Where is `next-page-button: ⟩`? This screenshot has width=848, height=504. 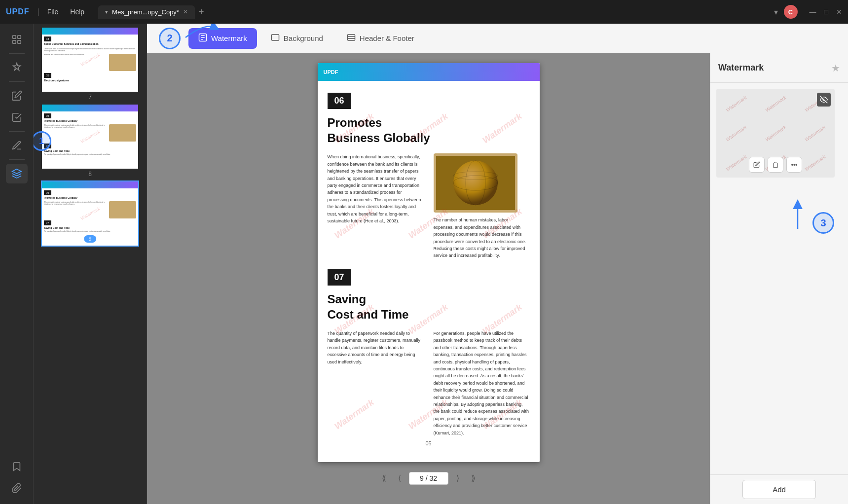
next-page-button: ⟩ is located at coordinates (458, 478).